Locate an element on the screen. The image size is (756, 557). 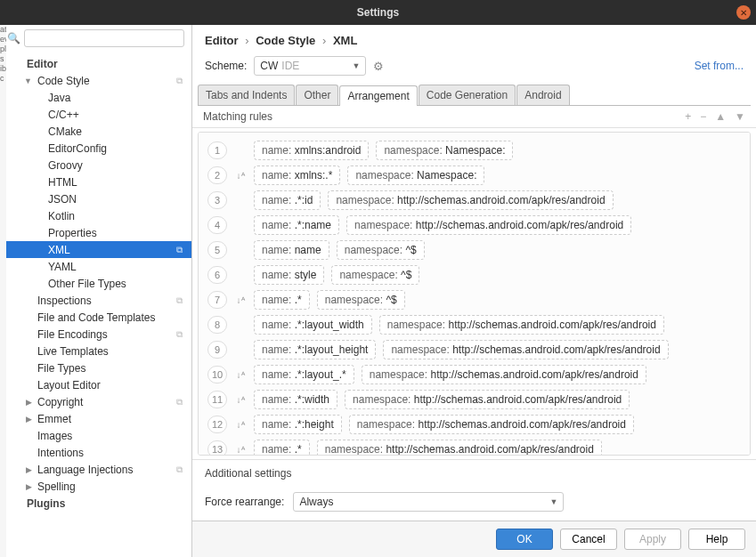
tree-item-spelling: ▶Spelling is located at coordinates (96, 486).